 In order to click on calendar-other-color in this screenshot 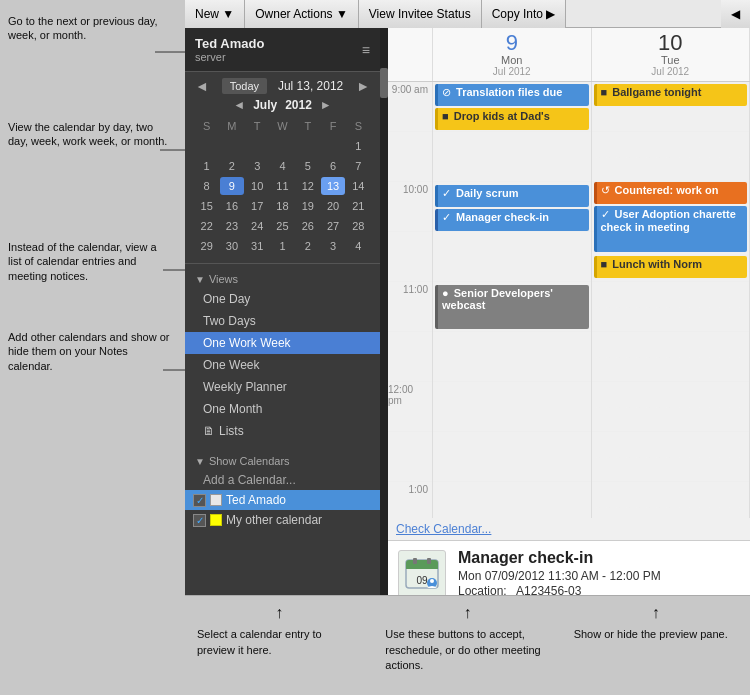, I will do `click(216, 520)`.